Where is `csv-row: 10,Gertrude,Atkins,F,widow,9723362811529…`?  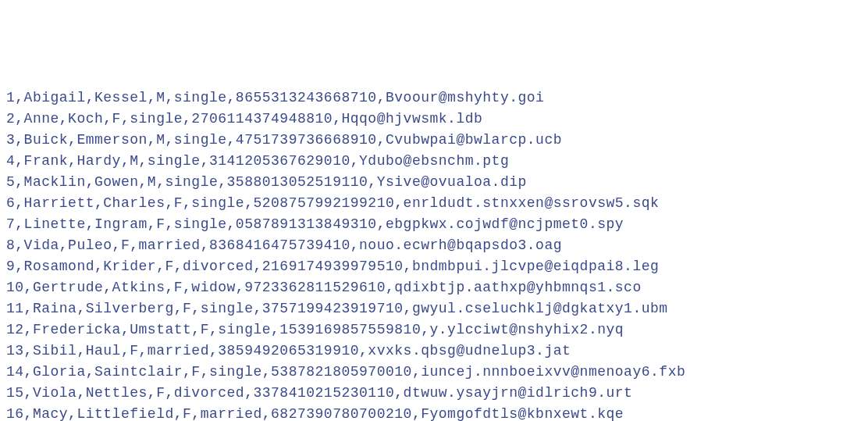
csv-row: 10,Gertrude,Atkins,F,widow,9723362811529… is located at coordinates (434, 287).